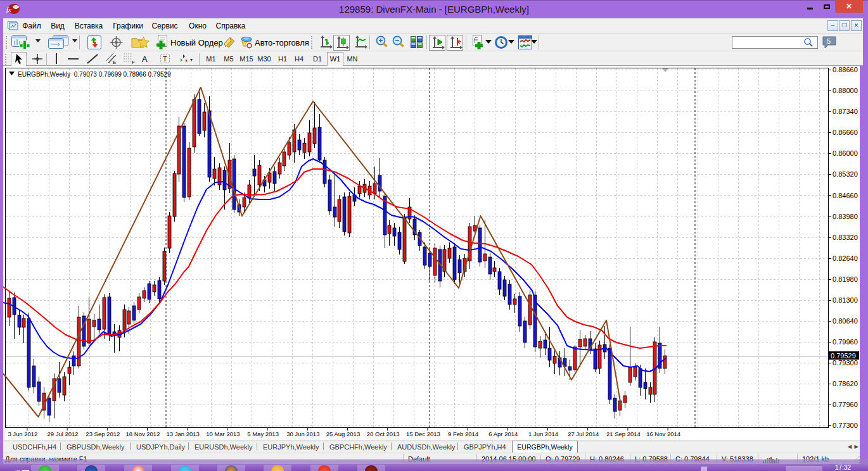 Image resolution: width=868 pixels, height=471 pixels. Describe the element at coordinates (423, 434) in the screenshot. I see `svg-text: 15 Dec 2013` at that location.